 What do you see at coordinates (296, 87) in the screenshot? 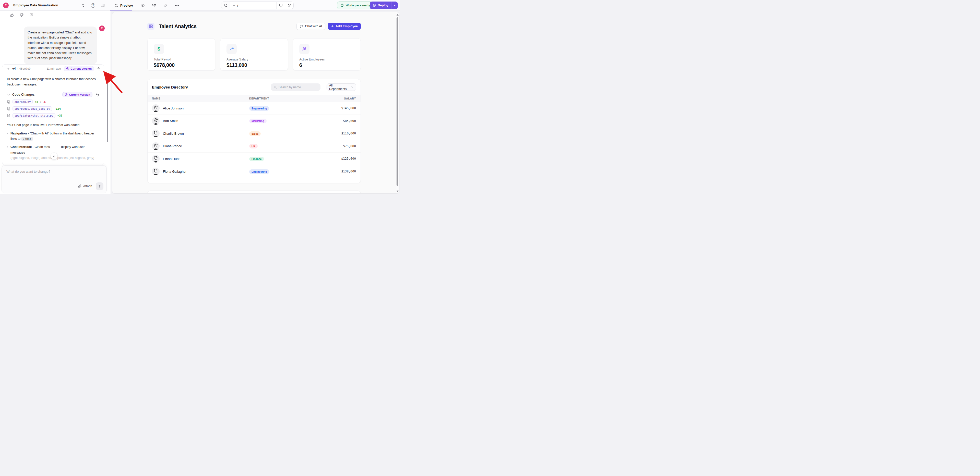
I see `search-input: Search by name...` at bounding box center [296, 87].